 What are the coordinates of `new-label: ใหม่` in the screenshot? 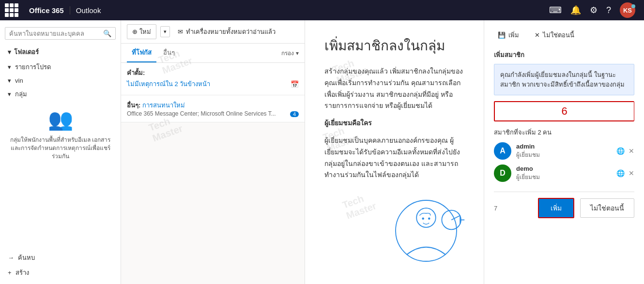 It's located at (145, 32).